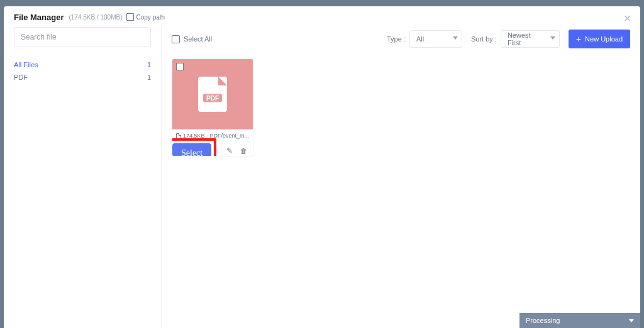  I want to click on new-upload-button: + New Upload, so click(599, 39).